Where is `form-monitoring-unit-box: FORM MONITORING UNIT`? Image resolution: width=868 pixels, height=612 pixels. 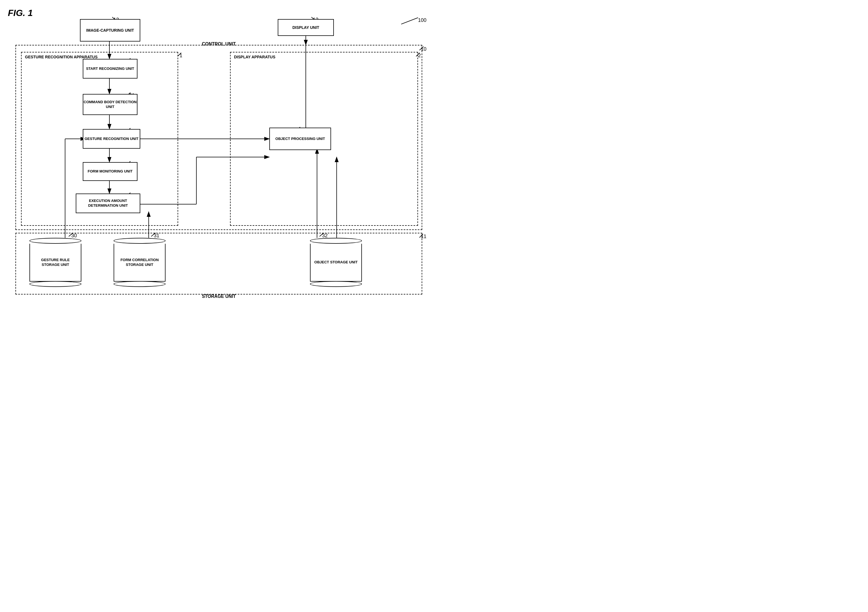
form-monitoring-unit-box: FORM MONITORING UNIT is located at coordinates (110, 172).